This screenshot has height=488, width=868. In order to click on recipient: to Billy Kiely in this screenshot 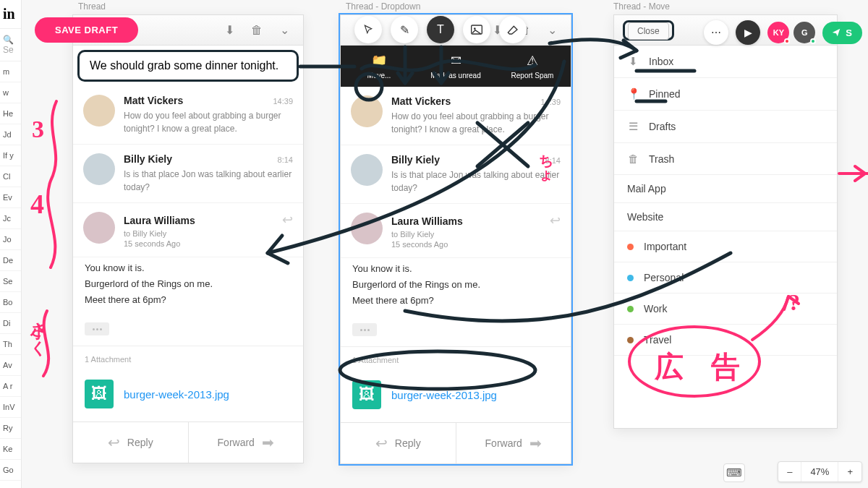, I will do `click(208, 234)`.